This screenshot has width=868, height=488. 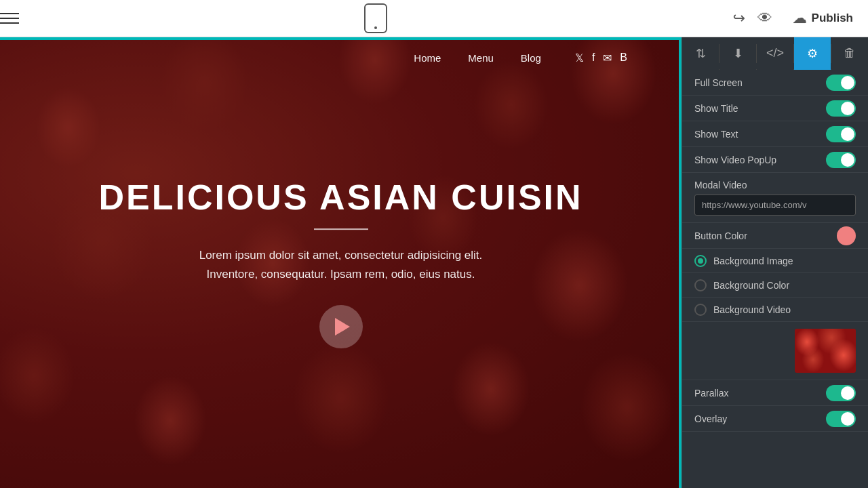 What do you see at coordinates (434, 19) in the screenshot?
I see `topbar: ↩ 👁 ☁ Publish` at bounding box center [434, 19].